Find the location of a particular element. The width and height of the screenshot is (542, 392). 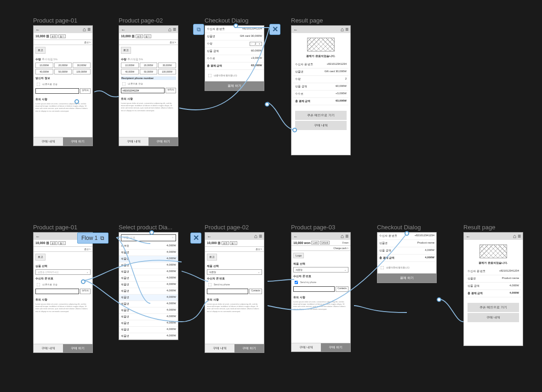

coupon-main-button: 쿠폰 메인으로 가기 is located at coordinates (321, 115).